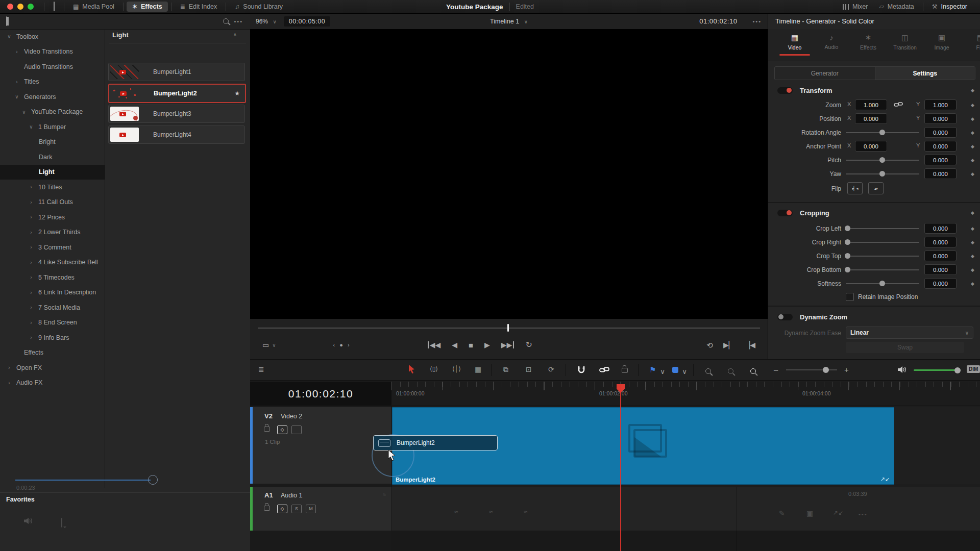  I want to click on tab-transition: ◫ Transition, so click(905, 42).